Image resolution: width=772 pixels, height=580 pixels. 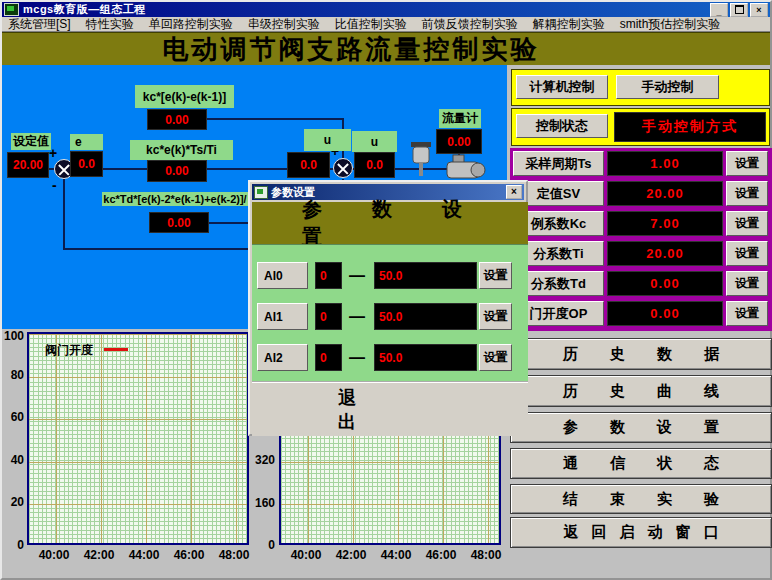 I want to click on dialog-header: 参数设置, so click(x=390, y=223).